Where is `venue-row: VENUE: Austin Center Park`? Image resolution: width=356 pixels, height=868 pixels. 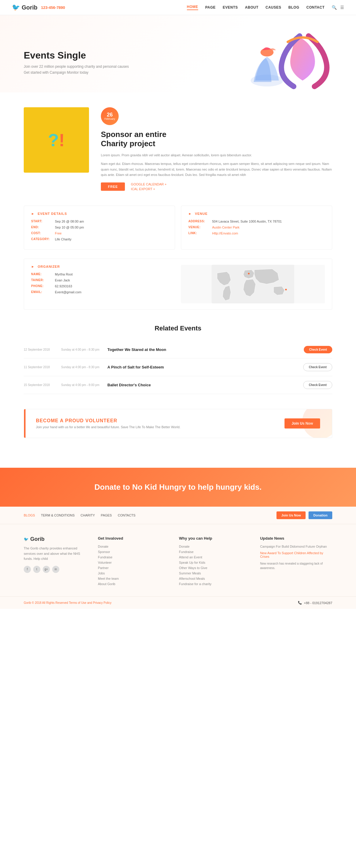
venue-row: VENUE: Austin Center Park is located at coordinates (256, 227).